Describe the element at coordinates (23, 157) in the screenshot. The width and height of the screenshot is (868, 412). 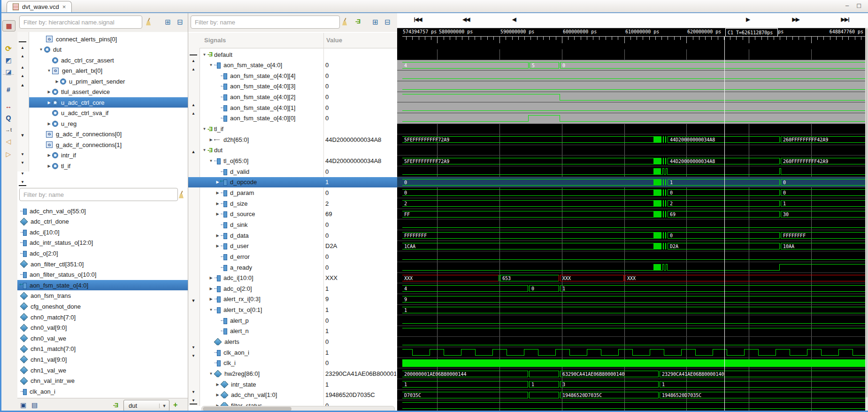
I see `page-down-icon` at that location.